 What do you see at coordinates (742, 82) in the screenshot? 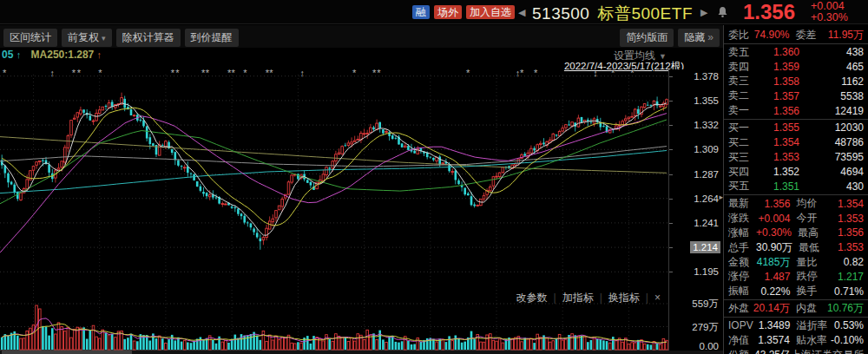
I see `order-level-label: 卖三` at bounding box center [742, 82].